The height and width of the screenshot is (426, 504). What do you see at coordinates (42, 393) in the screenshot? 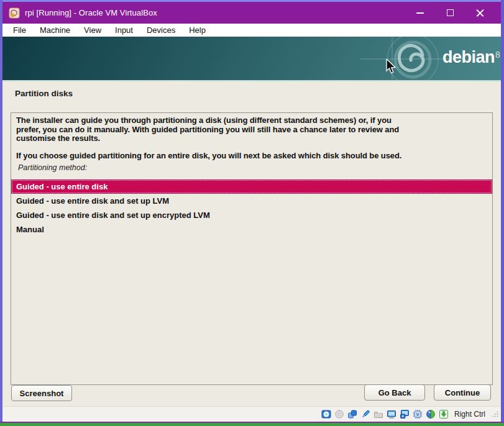
I see `screenshot-button: Screenshot` at bounding box center [42, 393].